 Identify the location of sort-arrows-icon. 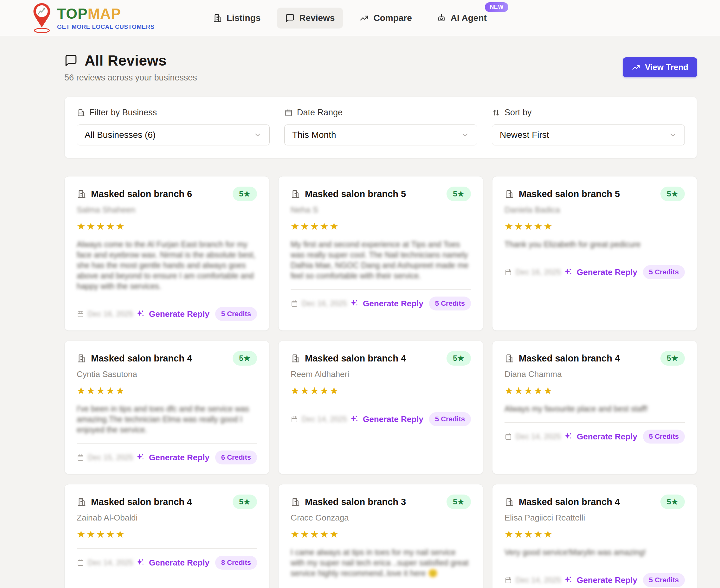
(496, 112).